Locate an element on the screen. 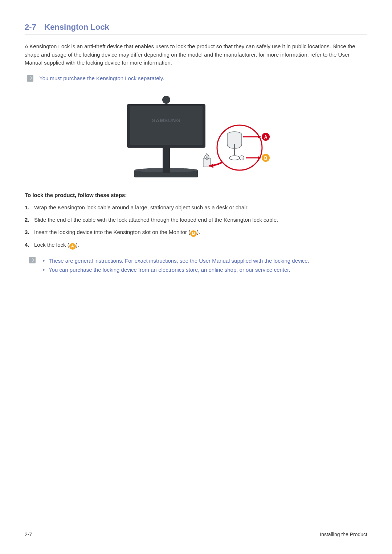 The width and height of the screenshot is (392, 554). step-4: Lock the lock (A). is located at coordinates (196, 245).